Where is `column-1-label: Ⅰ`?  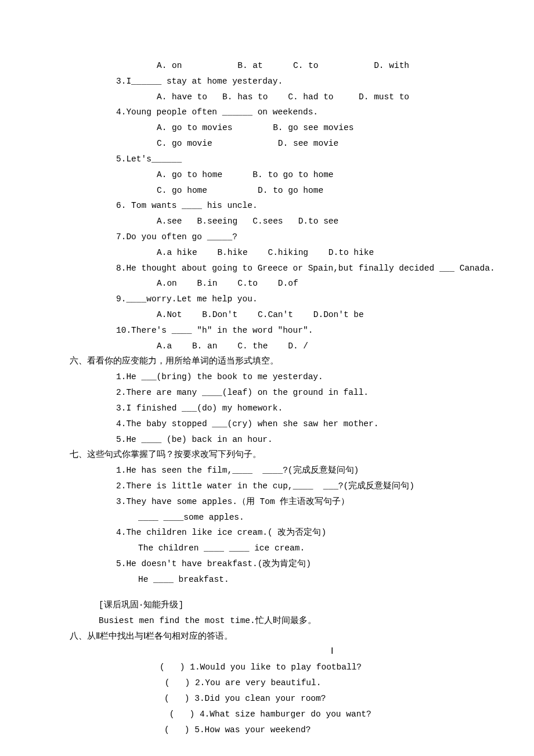 column-1-label: Ⅰ is located at coordinates (267, 651).